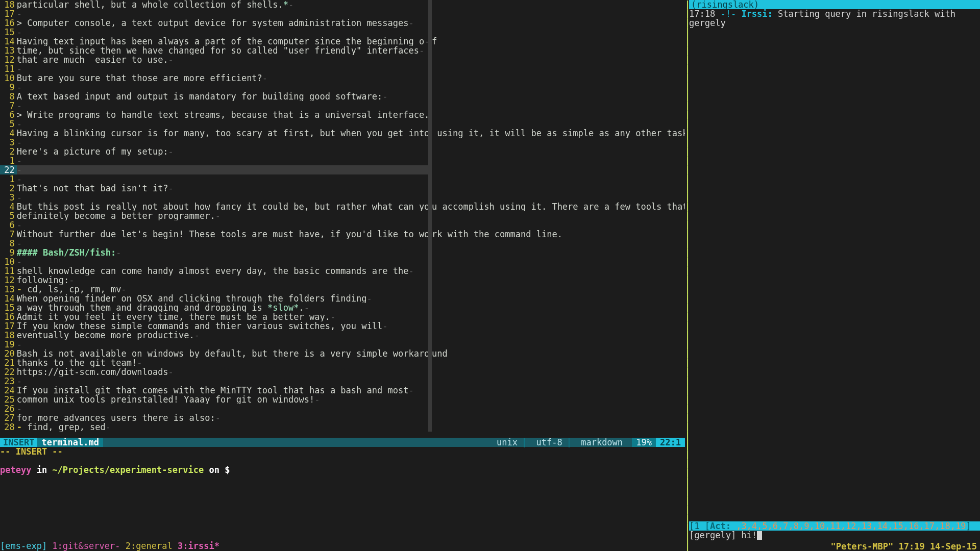 This screenshot has width=980, height=551. I want to click on line-number: 2, so click(8, 188).